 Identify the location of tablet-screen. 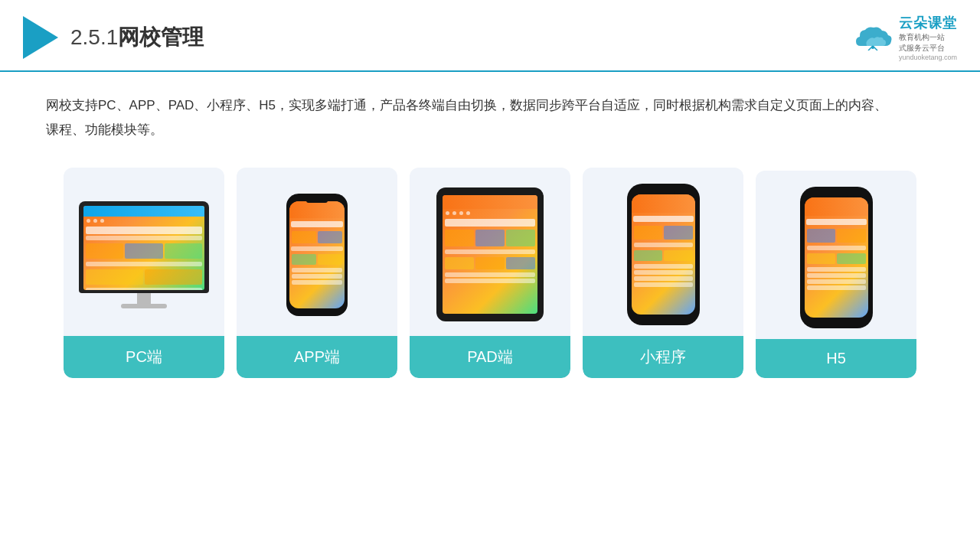
(490, 254).